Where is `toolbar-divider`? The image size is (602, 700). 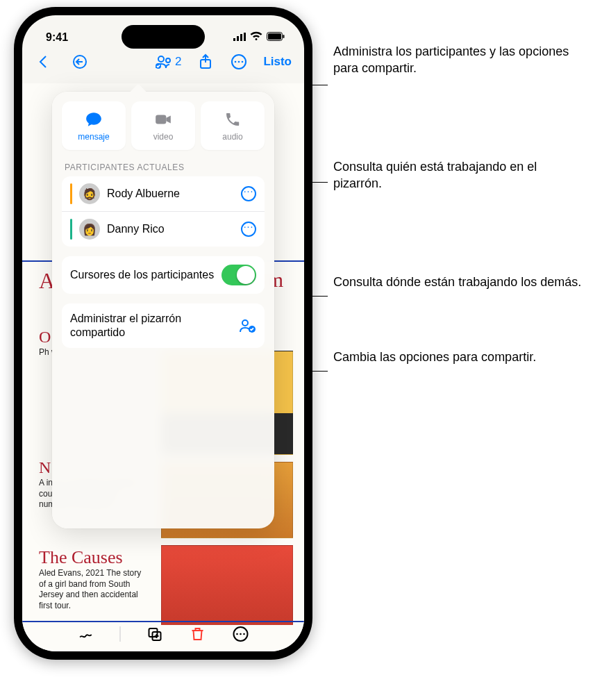
toolbar-divider is located at coordinates (121, 634).